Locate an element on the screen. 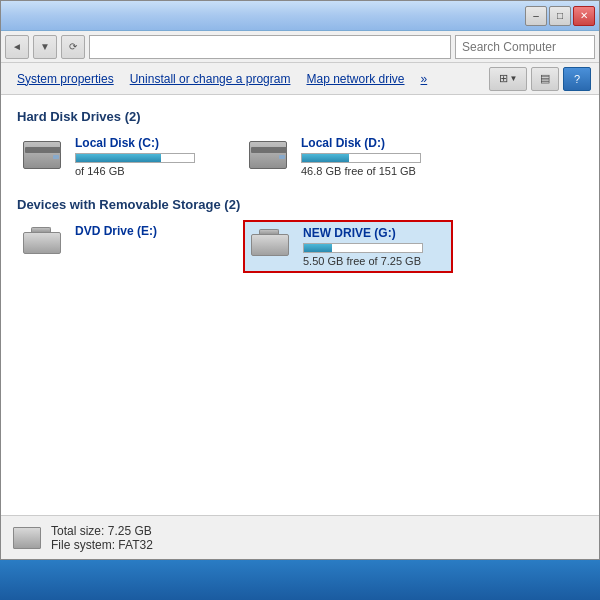 Image resolution: width=600 pixels, height=600 pixels. drive-e-icon is located at coordinates (43, 243).